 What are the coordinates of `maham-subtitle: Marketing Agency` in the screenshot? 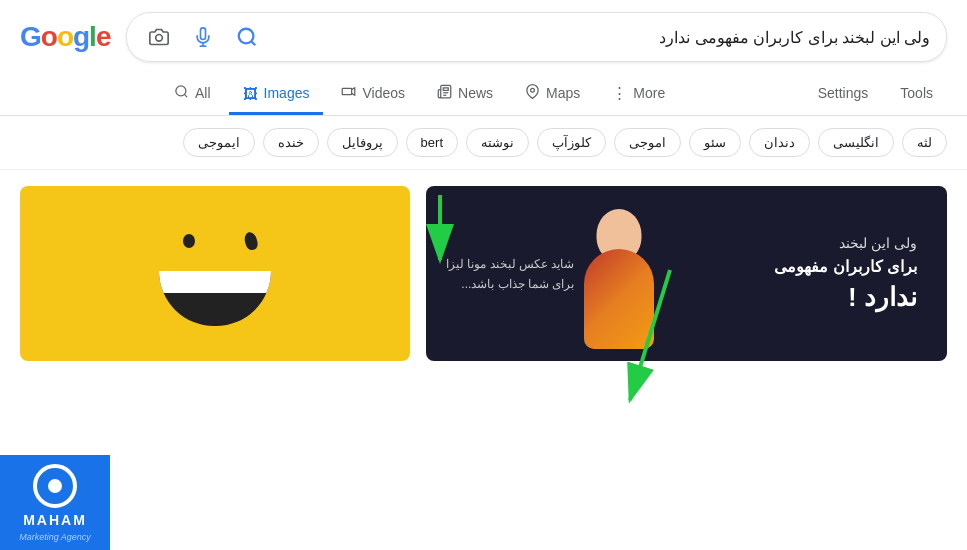 It's located at (55, 537).